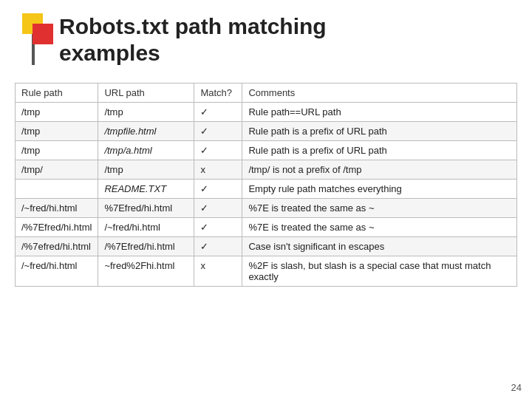 This screenshot has height=399, width=532. Describe the element at coordinates (266, 228) in the screenshot. I see `table-row: /%7Efred/hi.html/~fred/hi.html✓%7E is tr…` at that location.